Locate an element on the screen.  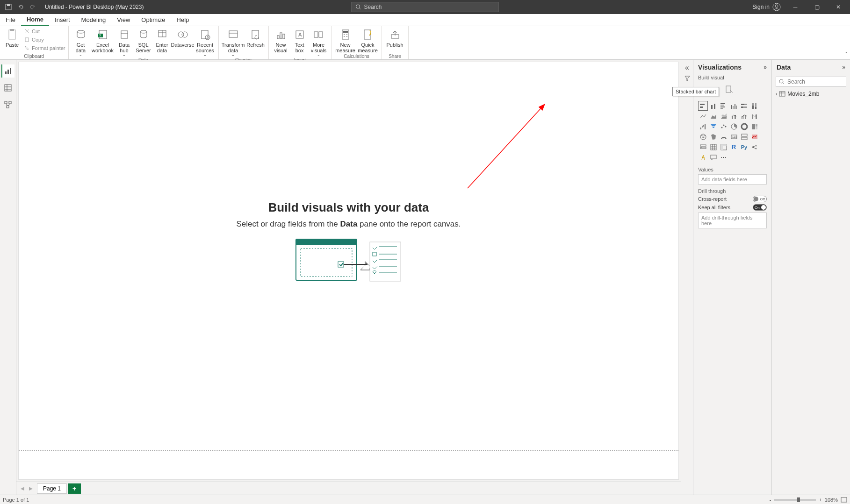
data-search-input: Search is located at coordinates (811, 82).